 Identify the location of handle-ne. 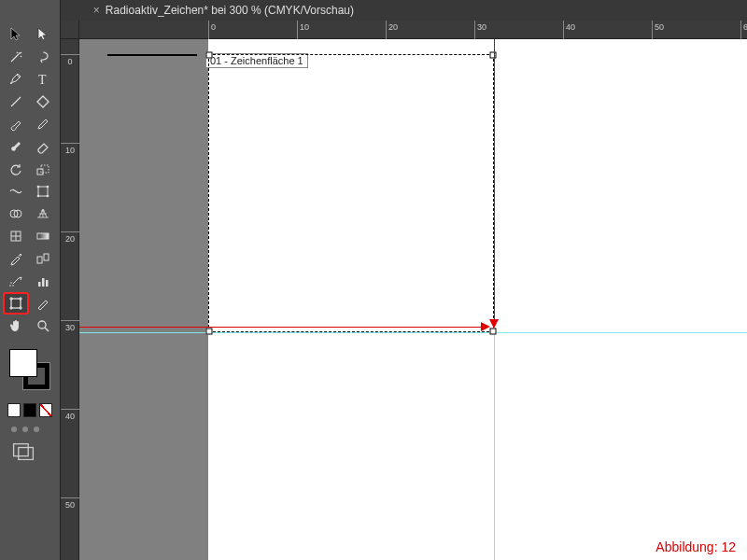
(493, 56).